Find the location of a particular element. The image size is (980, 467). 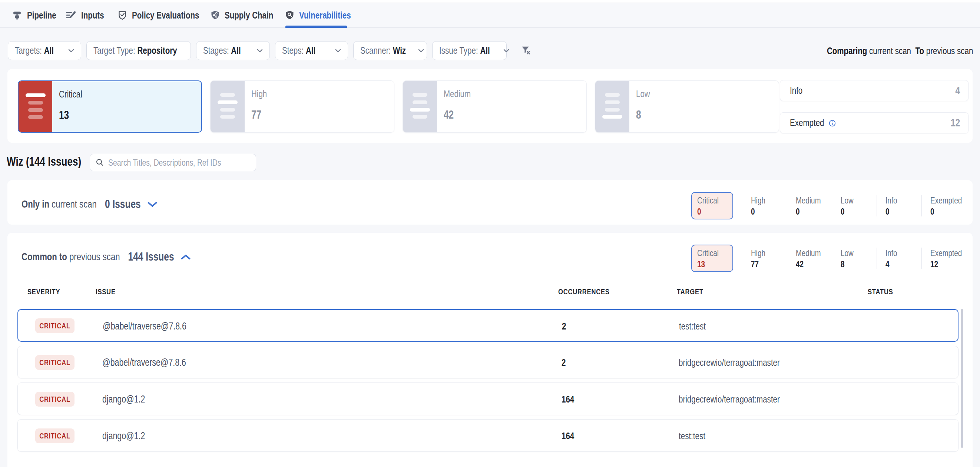

severity-card-low: Low 8 is located at coordinates (687, 106).